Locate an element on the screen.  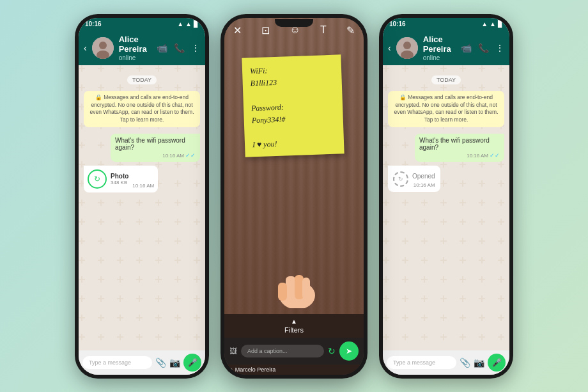
filters-bar: ▲ Filters is located at coordinates (294, 326).